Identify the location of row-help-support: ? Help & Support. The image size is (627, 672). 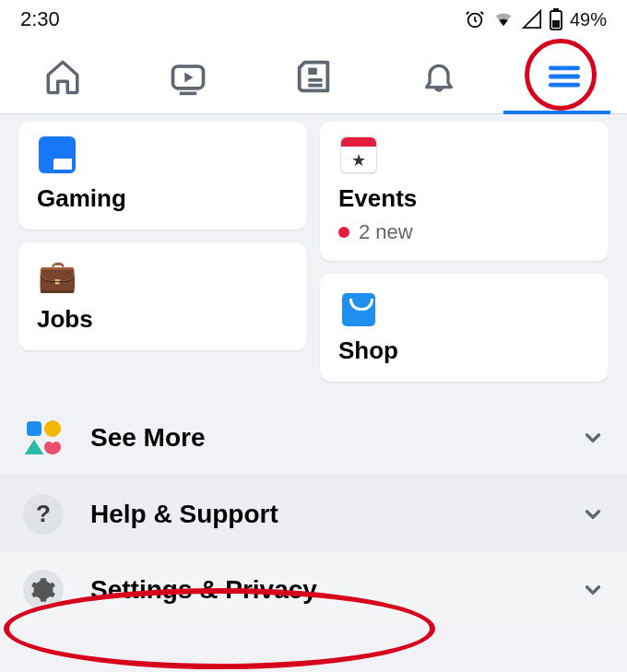
(314, 513).